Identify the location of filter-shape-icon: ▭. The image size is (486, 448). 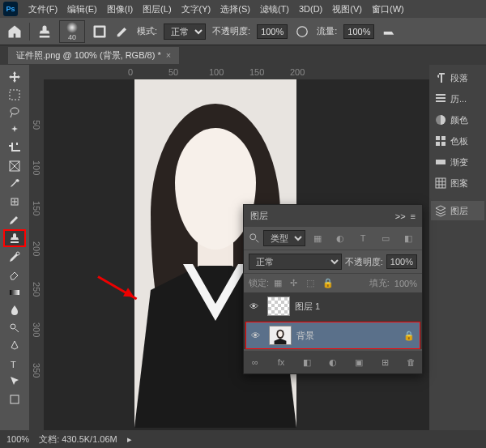
(386, 238).